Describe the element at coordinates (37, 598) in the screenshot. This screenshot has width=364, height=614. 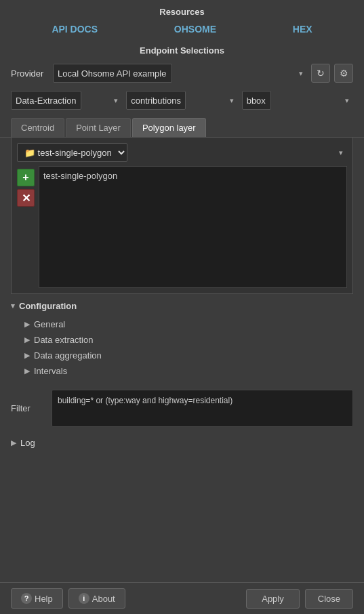
I see `help-button: ? Help` at that location.